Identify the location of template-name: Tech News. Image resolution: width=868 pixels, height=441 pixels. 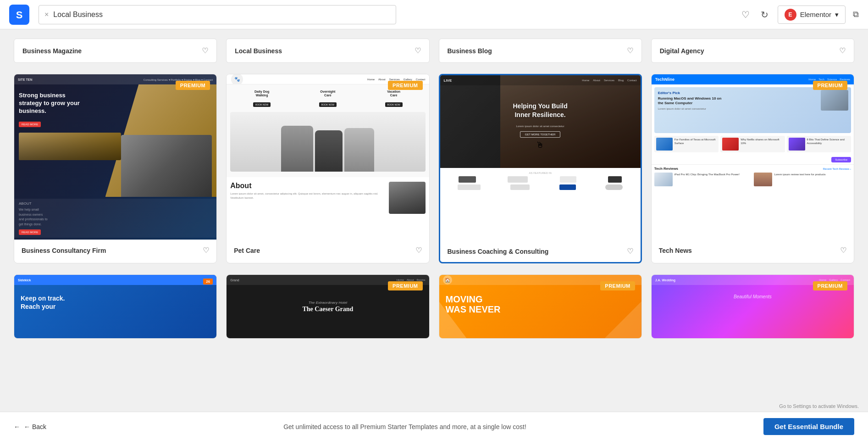
(675, 251).